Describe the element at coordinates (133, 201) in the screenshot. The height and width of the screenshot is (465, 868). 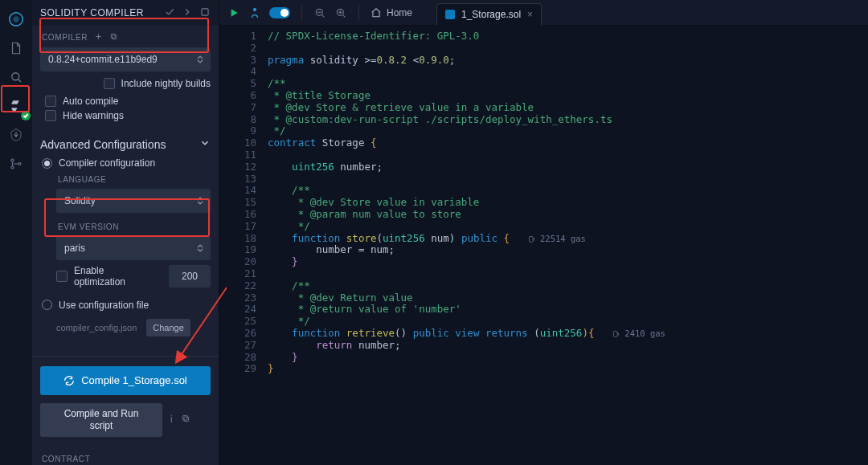
I see `language-select: Solidity` at that location.